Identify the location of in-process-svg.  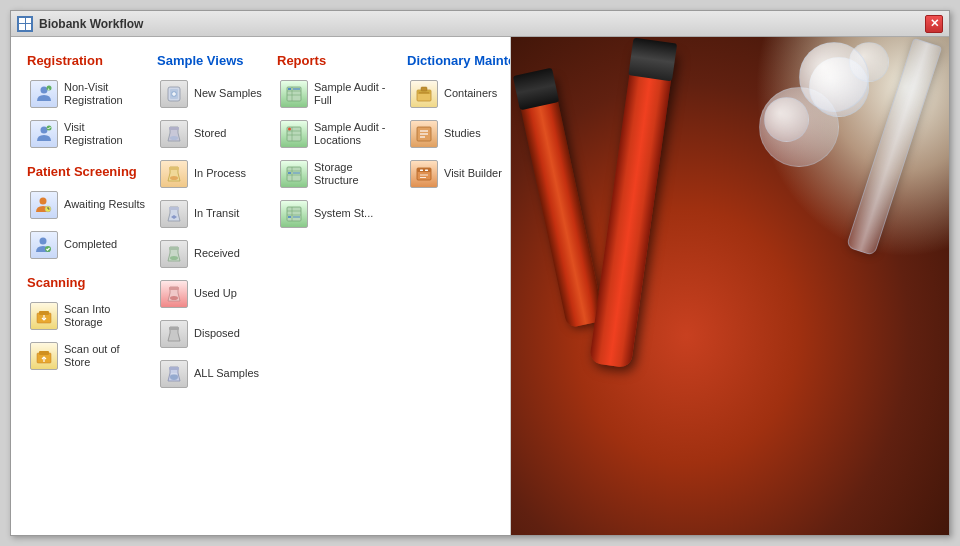
(174, 174).